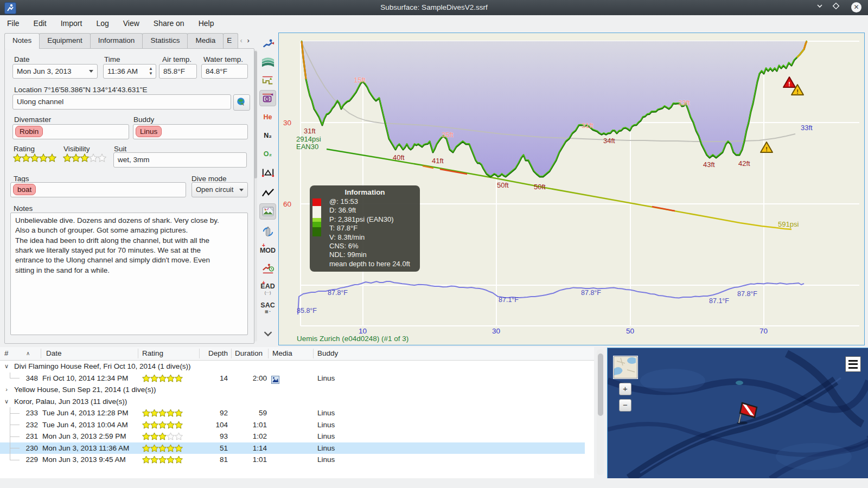  Describe the element at coordinates (30, 436) in the screenshot. I see `dive-number: 231` at that location.